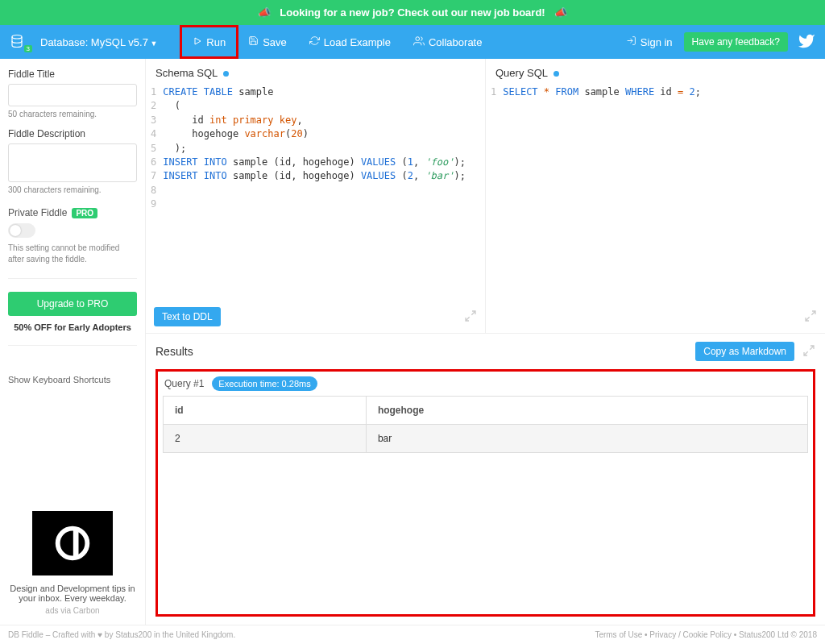  What do you see at coordinates (73, 611) in the screenshot?
I see `ad-via: ads via Carbon` at bounding box center [73, 611].